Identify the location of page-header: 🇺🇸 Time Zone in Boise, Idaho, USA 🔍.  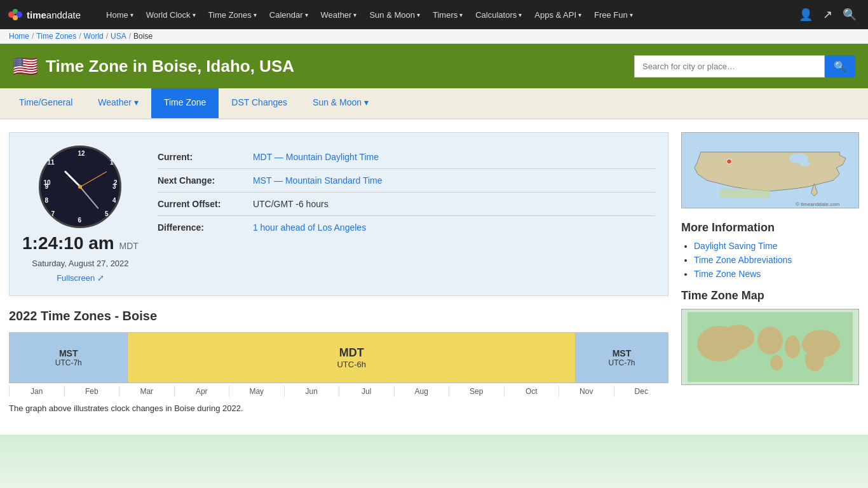
(434, 66).